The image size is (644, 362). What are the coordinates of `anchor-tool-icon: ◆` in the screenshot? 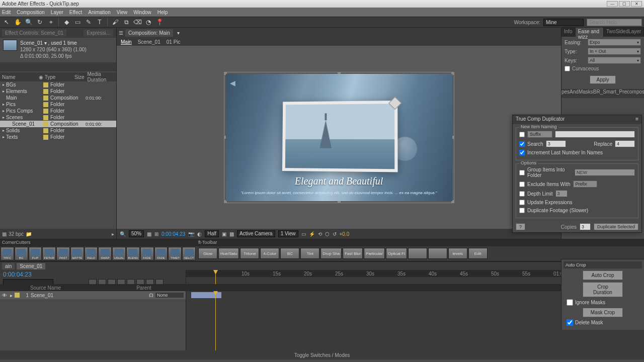 It's located at (66, 22).